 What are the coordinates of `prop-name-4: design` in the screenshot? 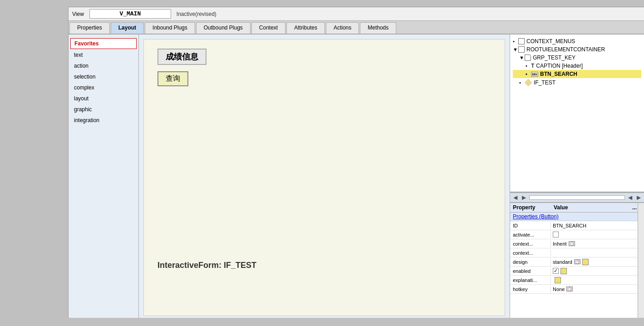 It's located at (531, 262).